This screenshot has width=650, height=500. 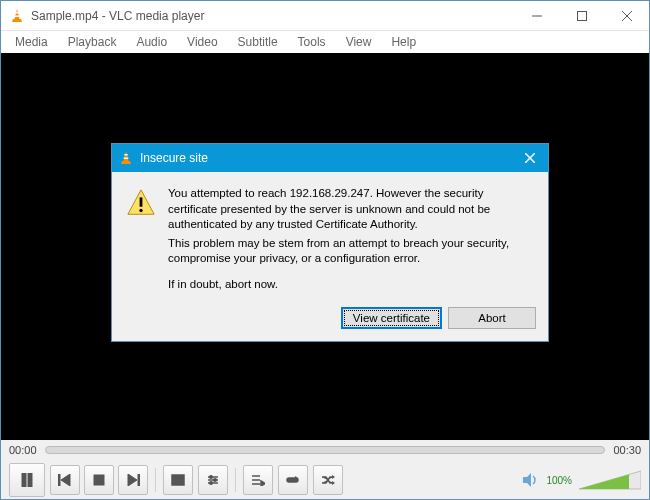 I want to click on dialog-line1: You attempted to reach 192.168.29.247. H…, so click(x=350, y=210).